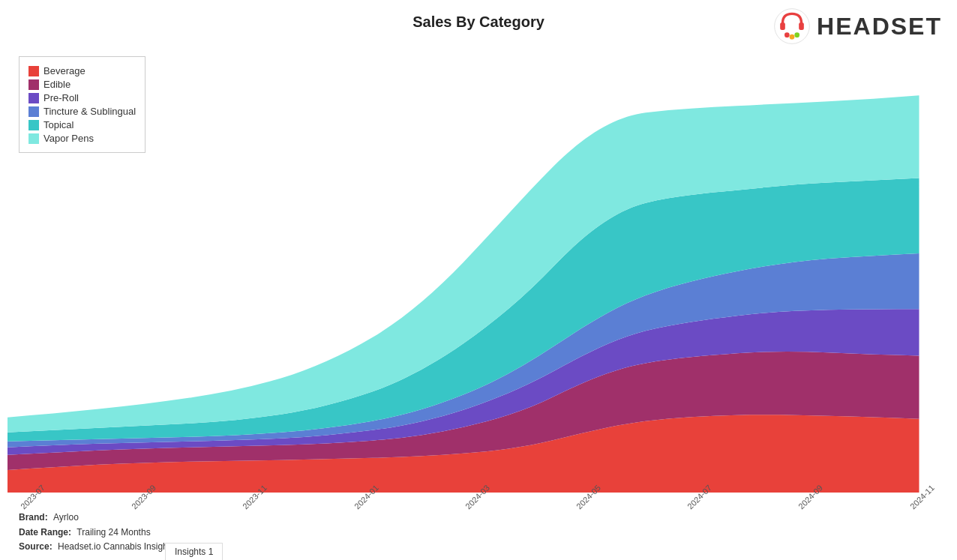 Image resolution: width=957 pixels, height=560 pixels. I want to click on legend-label-tincture: Tincture & Sublingual, so click(90, 111).